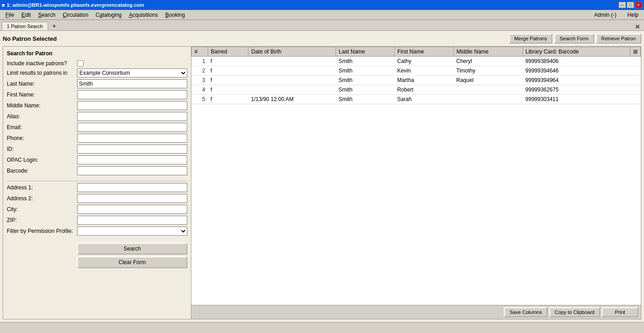 The width and height of the screenshot is (644, 333). I want to click on menu-cataloging: Cataloging, so click(109, 15).